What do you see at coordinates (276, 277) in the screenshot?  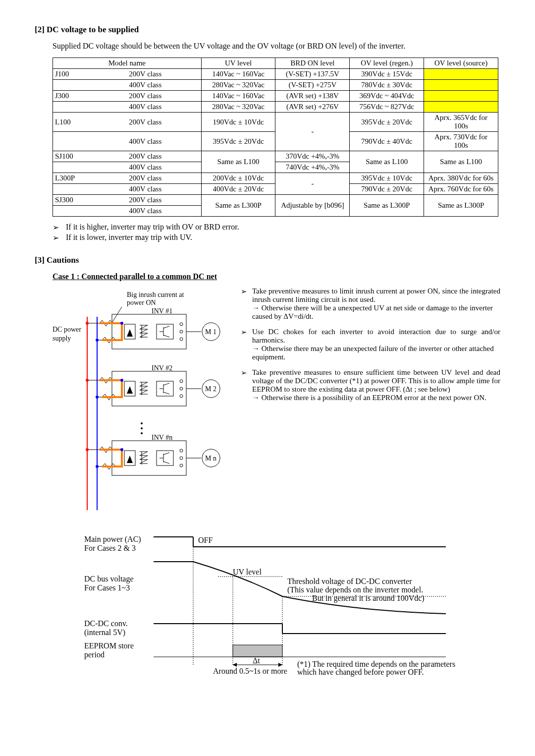 I see `case1-title: Case 1 : Connected parallel to a common …` at bounding box center [276, 277].